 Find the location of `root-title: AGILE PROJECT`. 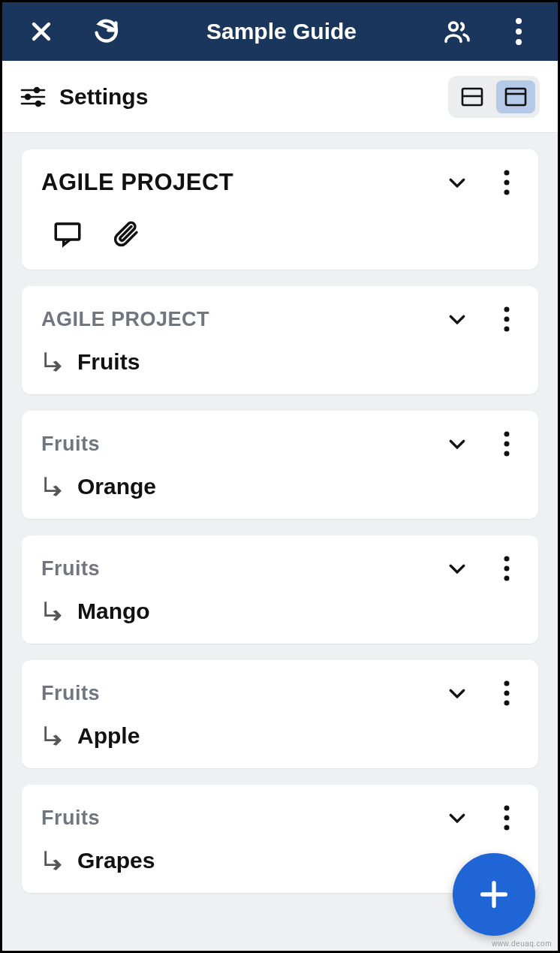

root-title: AGILE PROJECT is located at coordinates (242, 182).